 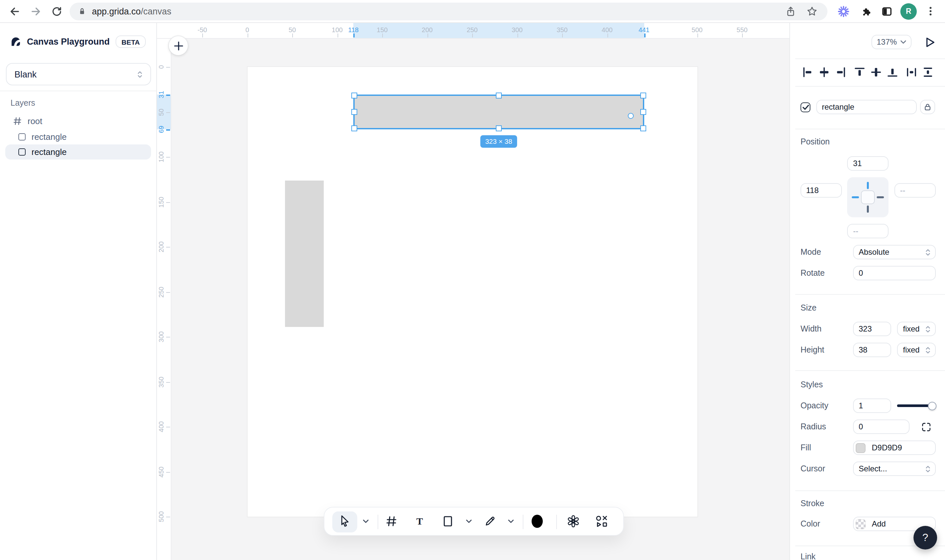 I want to click on align-center-horizontal-icon, so click(x=824, y=72).